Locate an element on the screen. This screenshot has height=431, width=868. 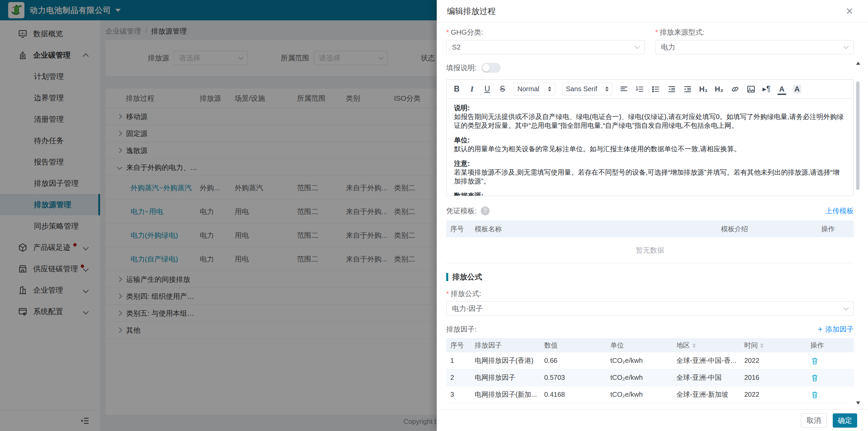
formula-select: 电力-因子 is located at coordinates (650, 309).